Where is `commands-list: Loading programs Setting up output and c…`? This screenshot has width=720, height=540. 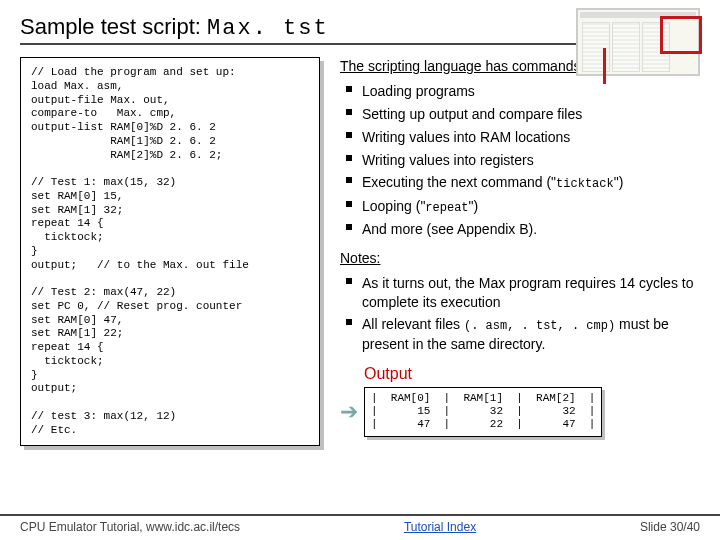 commands-list: Loading programs Setting up output and c… is located at coordinates (520, 160).